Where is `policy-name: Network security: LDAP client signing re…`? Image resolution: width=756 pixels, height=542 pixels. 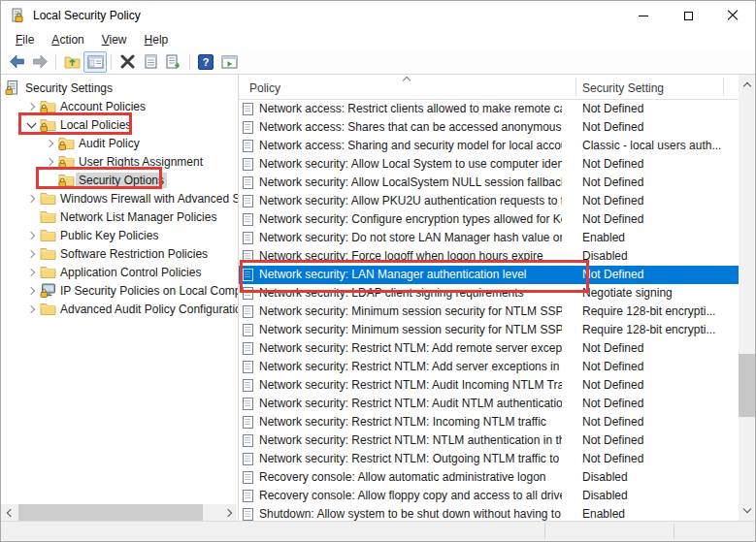
policy-name: Network security: LDAP client signing re… is located at coordinates (411, 293).